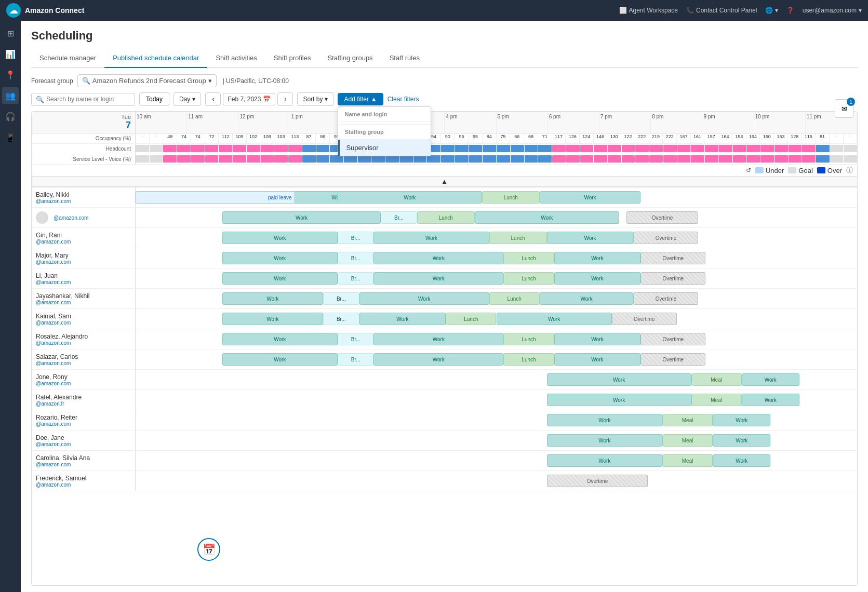 The image size is (868, 592). Describe the element at coordinates (68, 58) in the screenshot. I see `tab-schedule-manager: Schedule manager` at that location.